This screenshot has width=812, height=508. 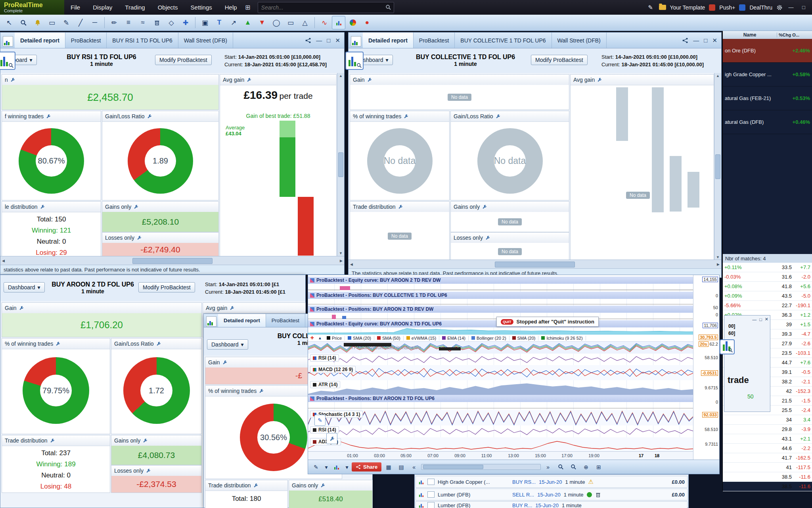 I want to click on eraser-tool-icon: ▭, so click(x=52, y=23).